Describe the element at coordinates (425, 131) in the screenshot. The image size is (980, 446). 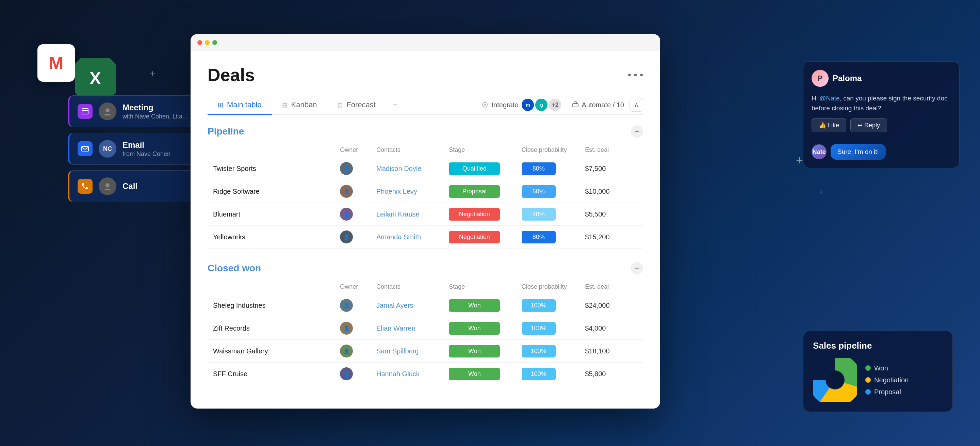
I see `pipeline-section-header: Pipeline +` at that location.